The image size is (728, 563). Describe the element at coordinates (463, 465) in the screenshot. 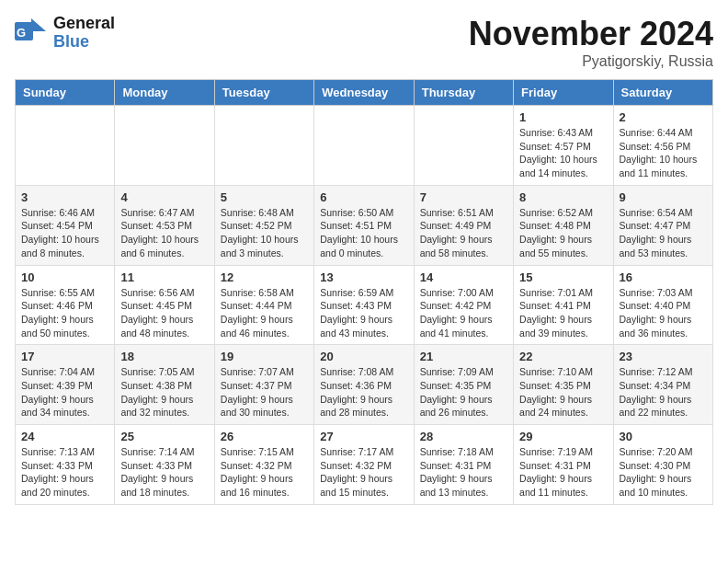

I see `calendar-cell: 28Sunrise: 7:18 AM Sunset: 4:31 PM Dayli…` at that location.